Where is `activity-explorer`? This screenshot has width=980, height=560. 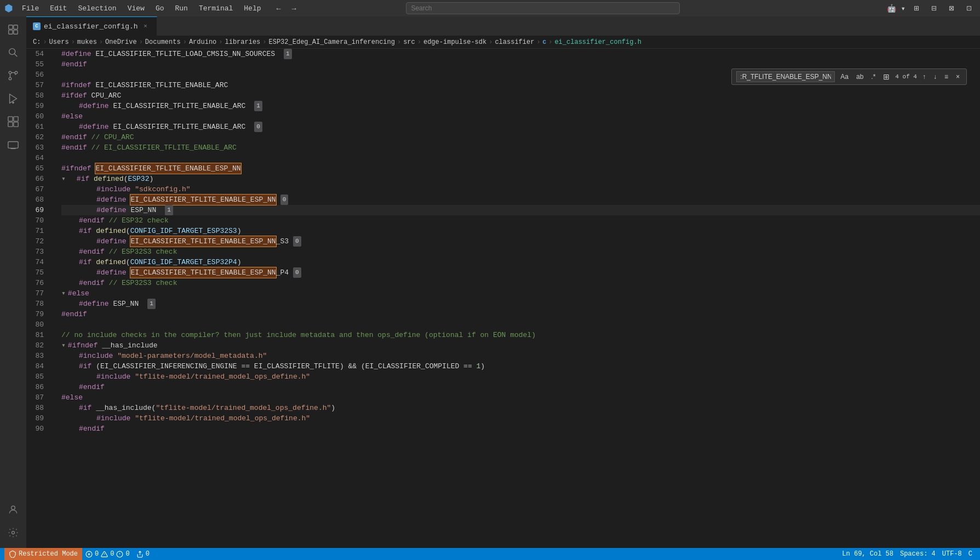 activity-explorer is located at coordinates (13, 30).